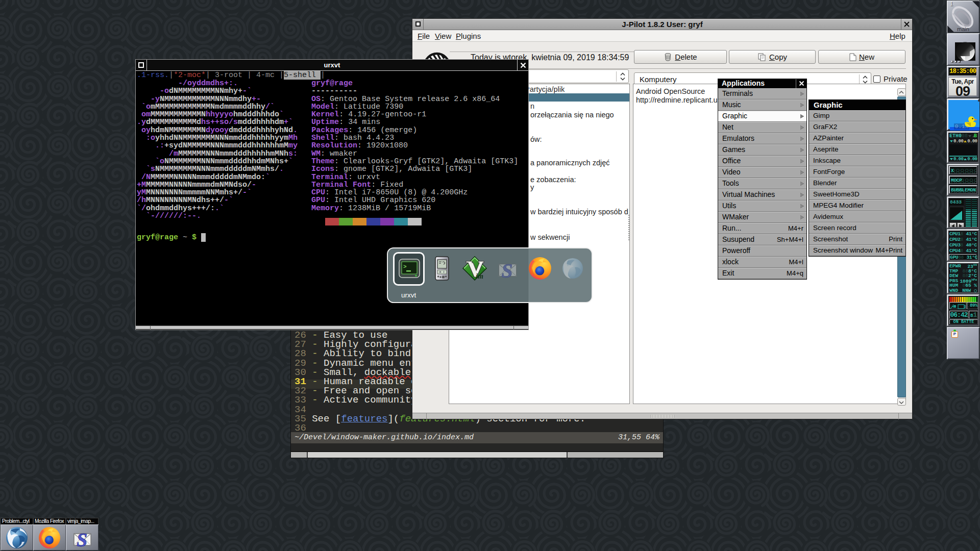 Image resolution: width=980 pixels, height=551 pixels. What do you see at coordinates (480, 277) in the screenshot?
I see `svg-text: im` at bounding box center [480, 277].